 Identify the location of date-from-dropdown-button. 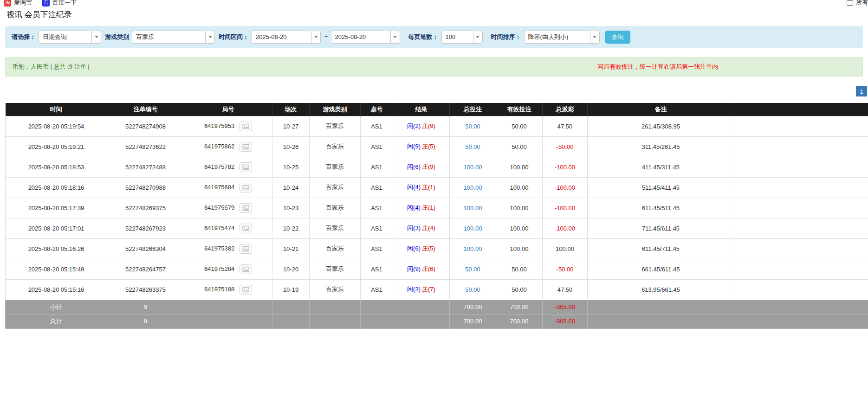
(316, 37).